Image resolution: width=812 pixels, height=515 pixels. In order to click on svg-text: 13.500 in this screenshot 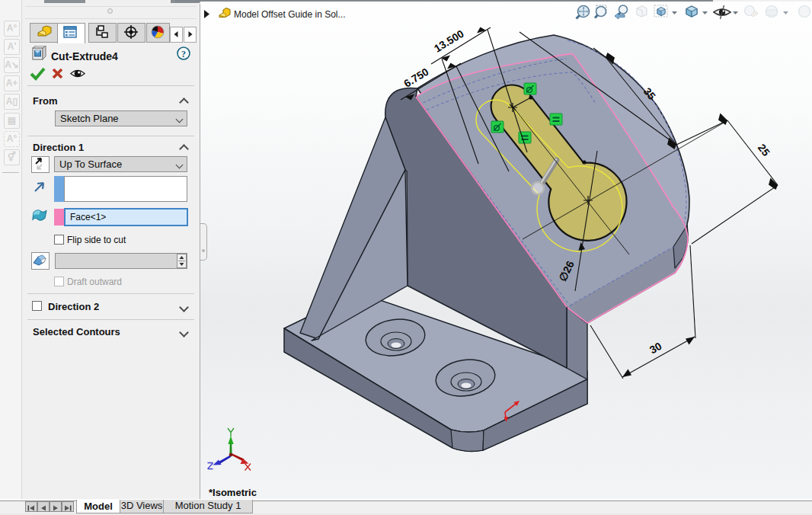, I will do `click(449, 41)`.